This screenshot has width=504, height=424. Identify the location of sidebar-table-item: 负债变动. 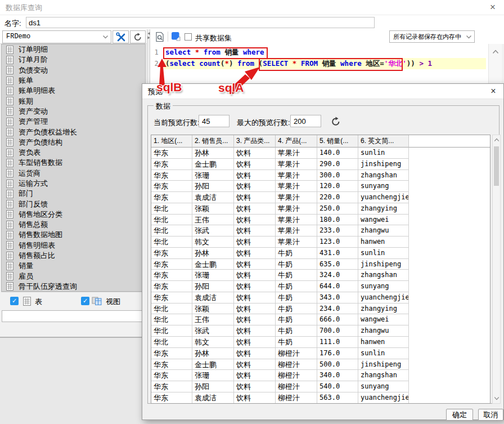
(73, 70).